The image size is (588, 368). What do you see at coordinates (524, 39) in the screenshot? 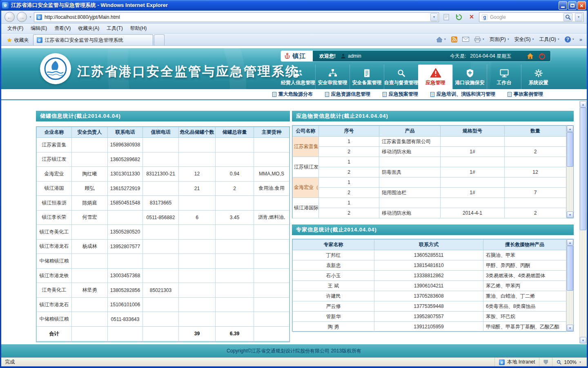
I see `safety-menu-button: 安全(S)` at bounding box center [524, 39].